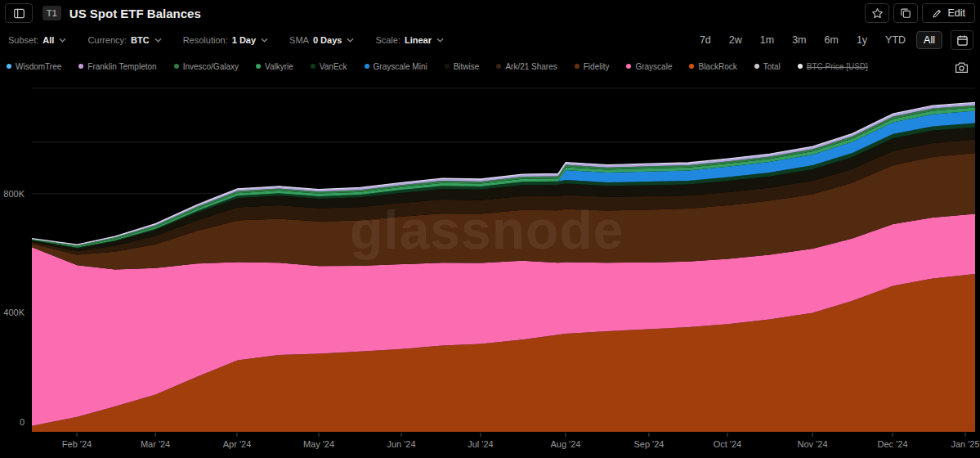 The image size is (980, 458). Describe the element at coordinates (948, 13) in the screenshot. I see `edit-button: Edit` at that location.